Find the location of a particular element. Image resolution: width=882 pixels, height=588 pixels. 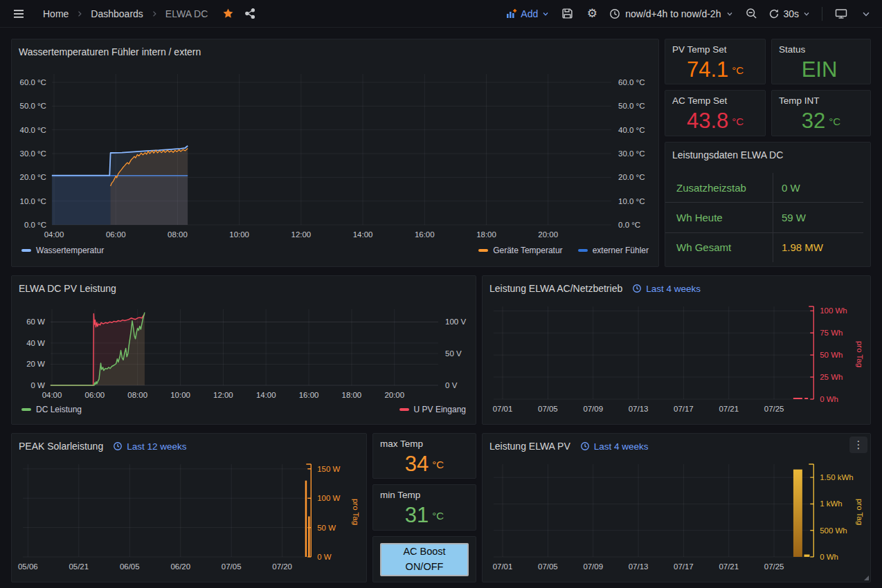

svg-text: 0 V is located at coordinates (451, 385).